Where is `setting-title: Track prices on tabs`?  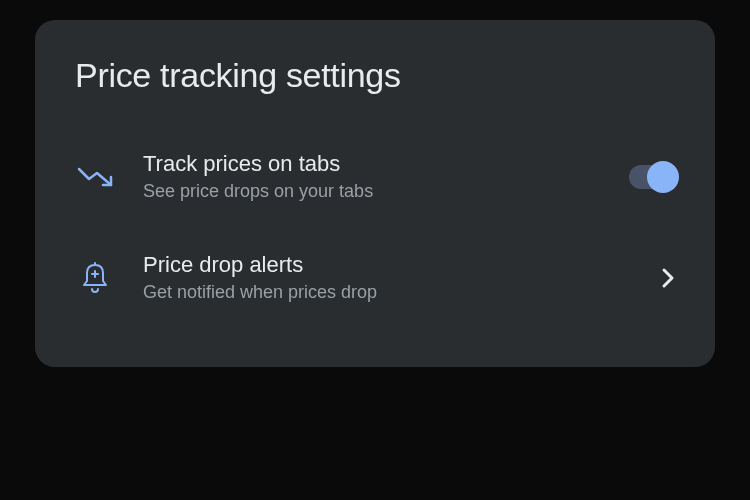
setting-title: Track prices on tabs is located at coordinates (372, 164).